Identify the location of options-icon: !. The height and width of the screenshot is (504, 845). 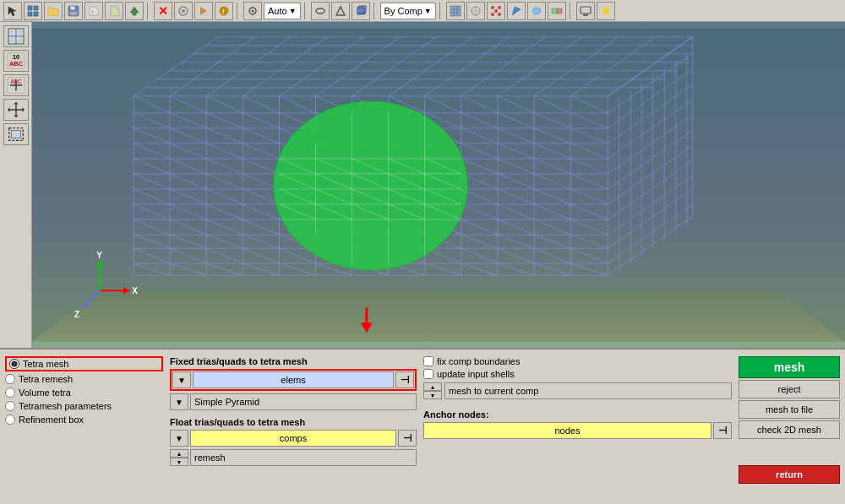
(224, 11).